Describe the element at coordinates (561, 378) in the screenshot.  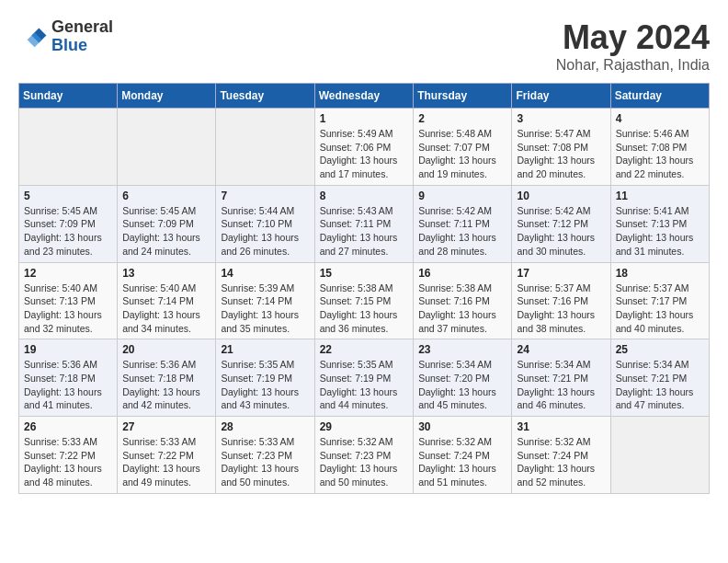
I see `day-cell: 24Sunrise: 5:34 AM Sunset: 7:21 PM Dayli…` at that location.